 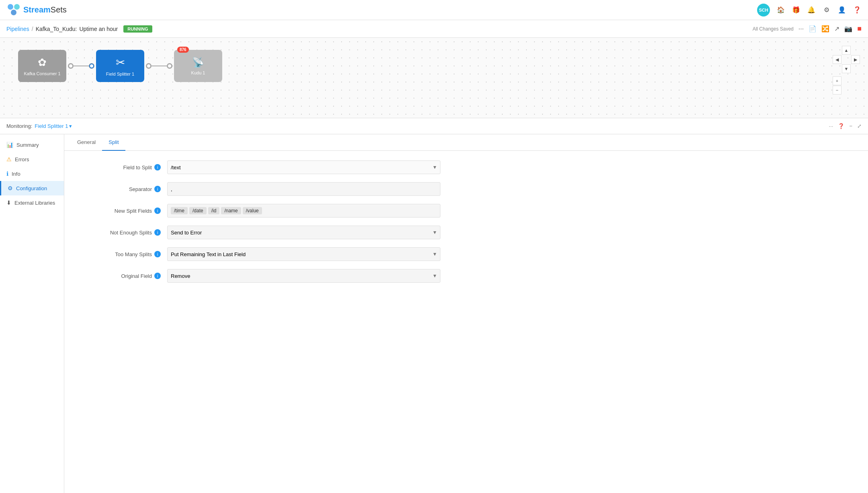 What do you see at coordinates (831, 126) in the screenshot?
I see `monitoring-more-icon: ···` at bounding box center [831, 126].